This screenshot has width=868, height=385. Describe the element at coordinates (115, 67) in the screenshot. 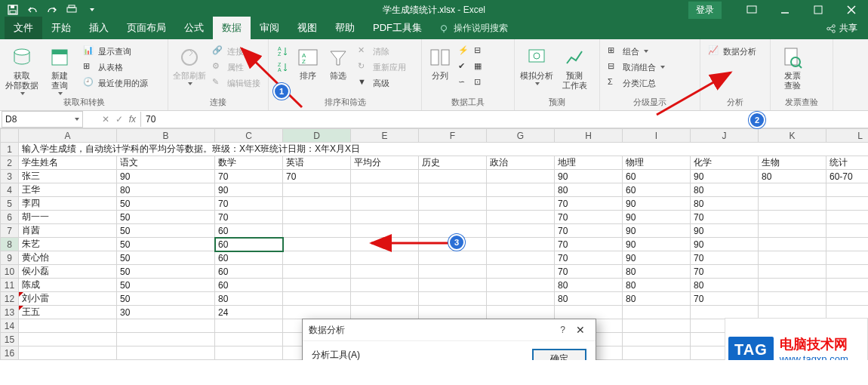

I see `from-table-button: ⊞从表格` at that location.